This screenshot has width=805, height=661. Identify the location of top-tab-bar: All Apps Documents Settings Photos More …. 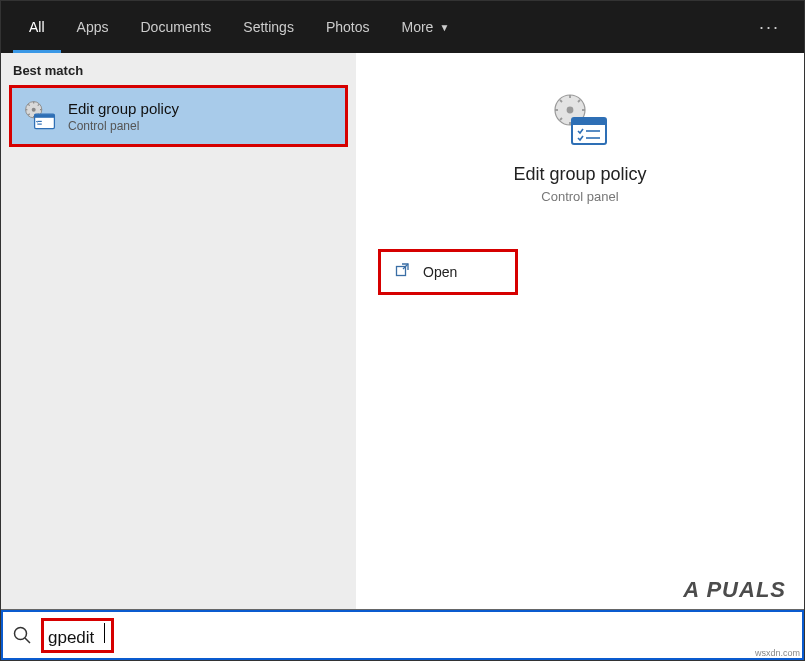
(402, 27).